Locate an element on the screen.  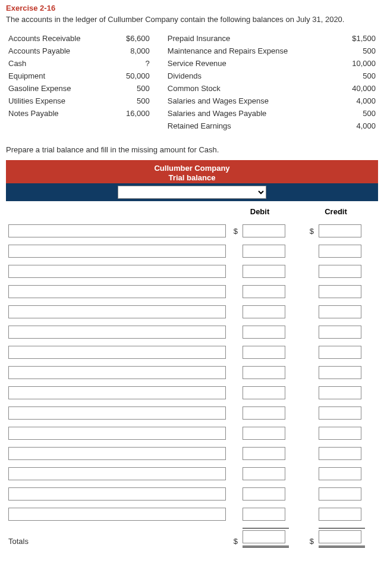
balance-amount: $1,500 is located at coordinates (358, 38).